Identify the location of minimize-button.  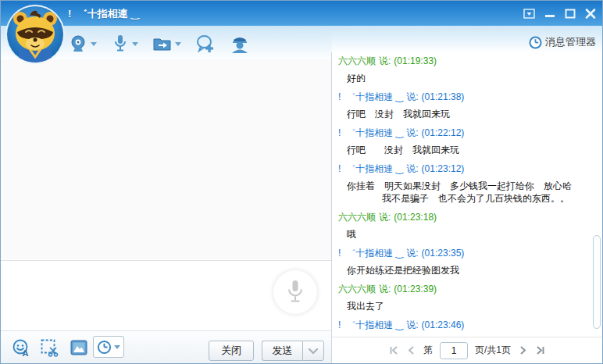
(550, 14).